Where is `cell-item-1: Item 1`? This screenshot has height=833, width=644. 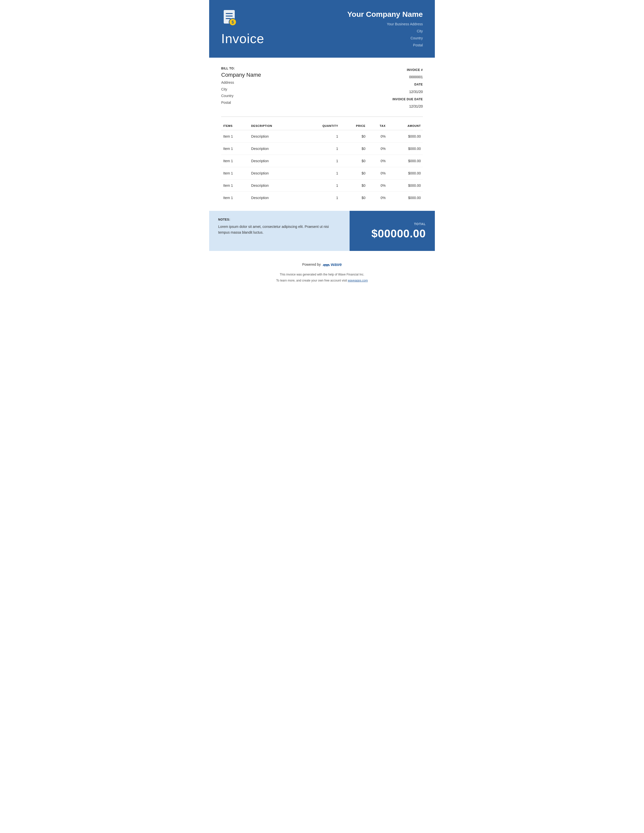
cell-item-1: Item 1 is located at coordinates (235, 149).